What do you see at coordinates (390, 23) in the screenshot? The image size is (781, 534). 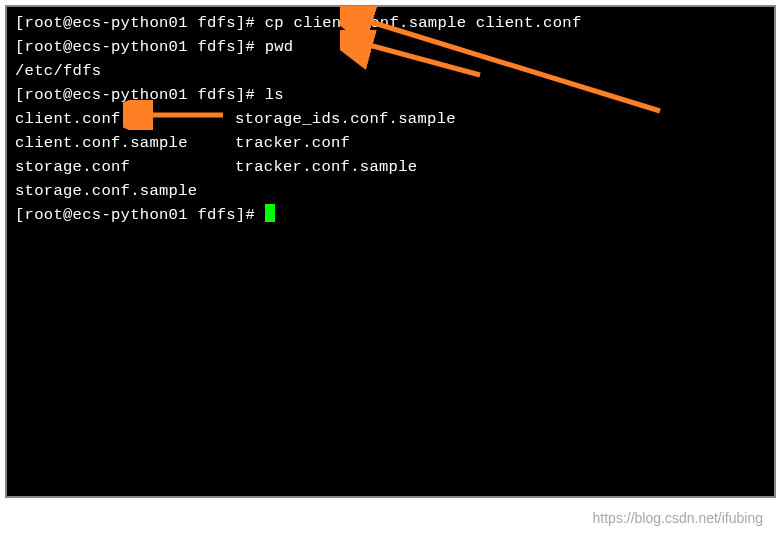 I see `terminal-line: [root@ecs-python01 fdfs]# cp client.conf…` at bounding box center [390, 23].